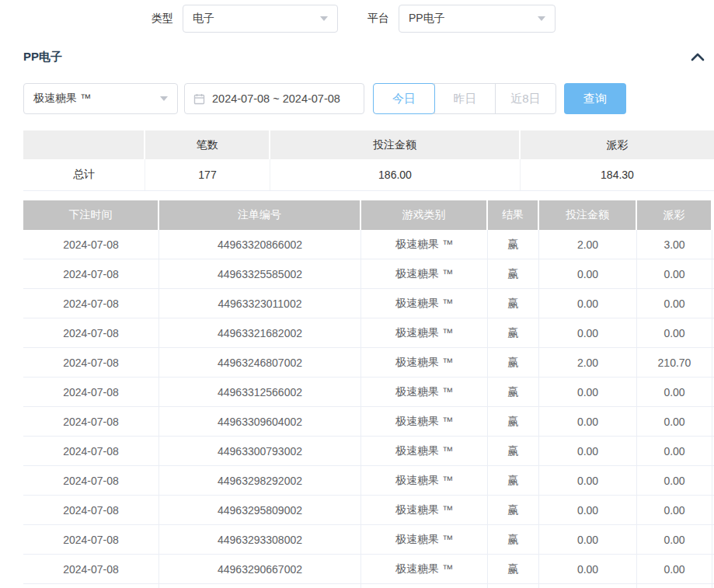 The height and width of the screenshot is (588, 714). I want to click on top-filter-bar: 类型 电子 平台 PP电子, so click(357, 19).